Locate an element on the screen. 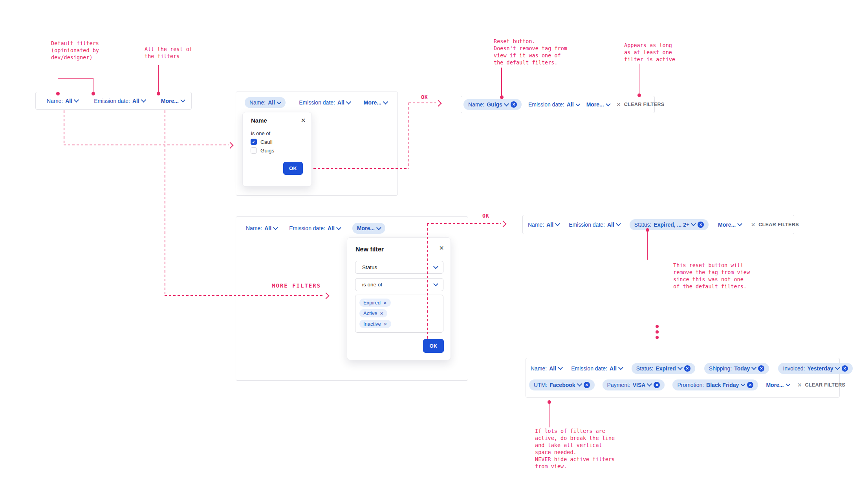  filter-bar-many: Name: All Emission date: All Status: Exp… is located at coordinates (683, 378).